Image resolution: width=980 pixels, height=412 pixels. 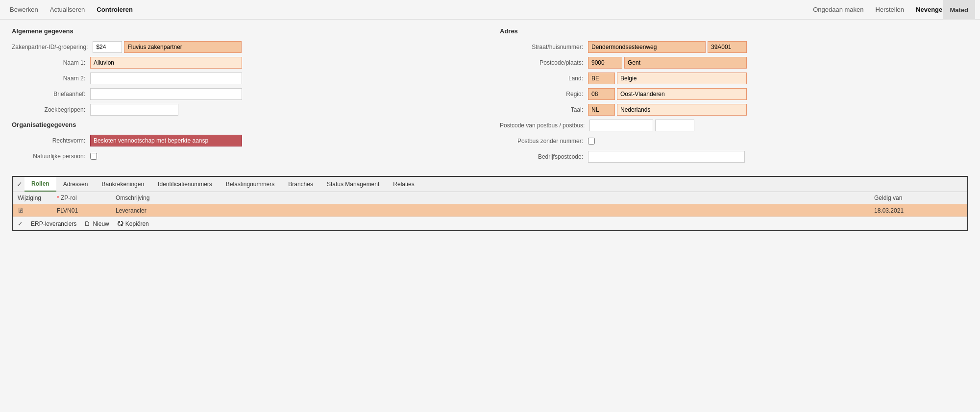 I want to click on taal-row: Taal:, so click(x=734, y=110).